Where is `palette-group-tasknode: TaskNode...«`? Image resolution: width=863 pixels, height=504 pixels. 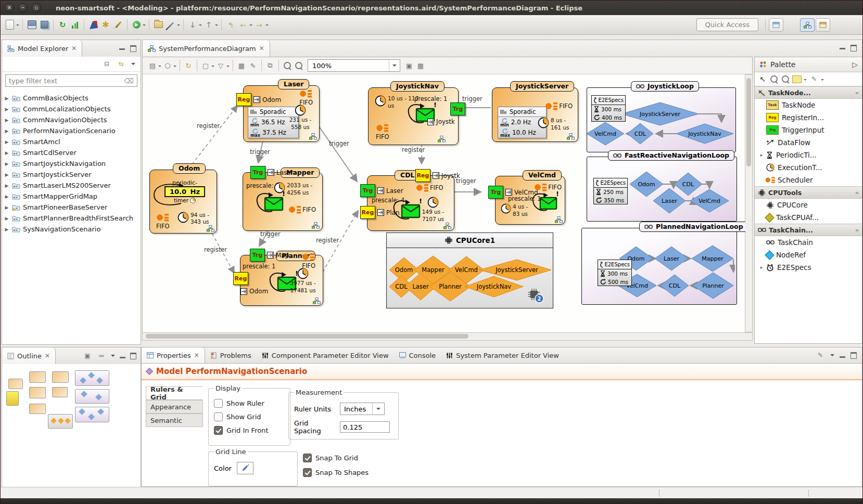
palette-group-tasknode: TaskNode...« is located at coordinates (808, 93).